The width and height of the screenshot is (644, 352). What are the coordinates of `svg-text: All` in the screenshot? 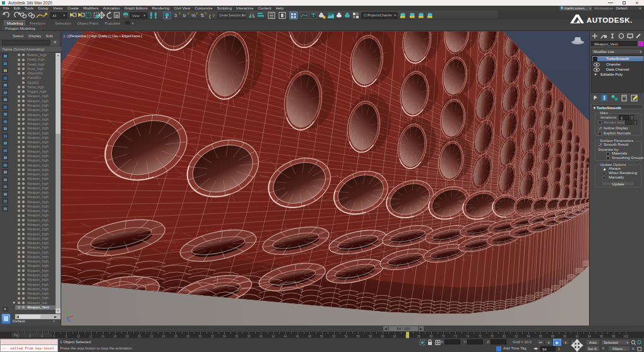 It's located at (54, 16).